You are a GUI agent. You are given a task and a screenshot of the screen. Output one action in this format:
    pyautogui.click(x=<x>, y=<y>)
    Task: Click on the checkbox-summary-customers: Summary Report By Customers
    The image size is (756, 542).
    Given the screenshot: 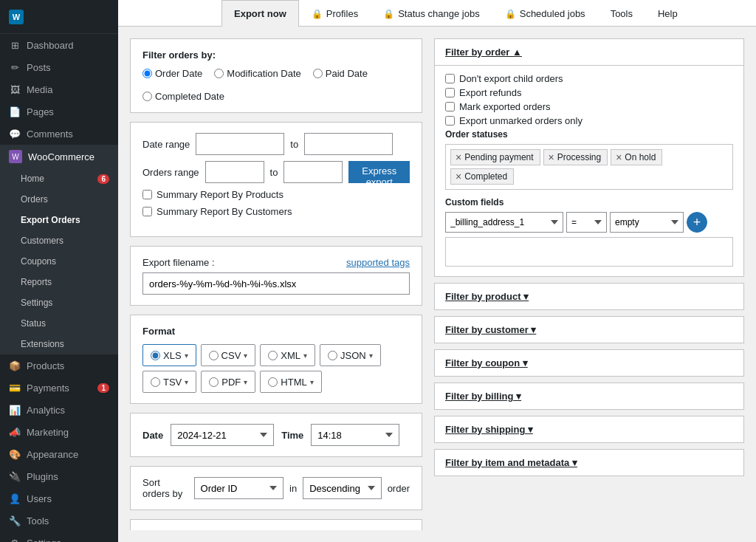 What is the action you would take?
    pyautogui.click(x=217, y=211)
    